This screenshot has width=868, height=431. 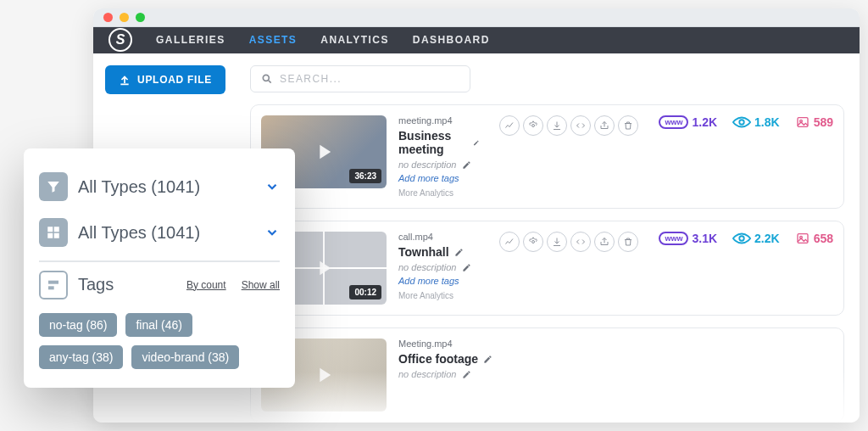 I want to click on maximize-dot, so click(x=141, y=17).